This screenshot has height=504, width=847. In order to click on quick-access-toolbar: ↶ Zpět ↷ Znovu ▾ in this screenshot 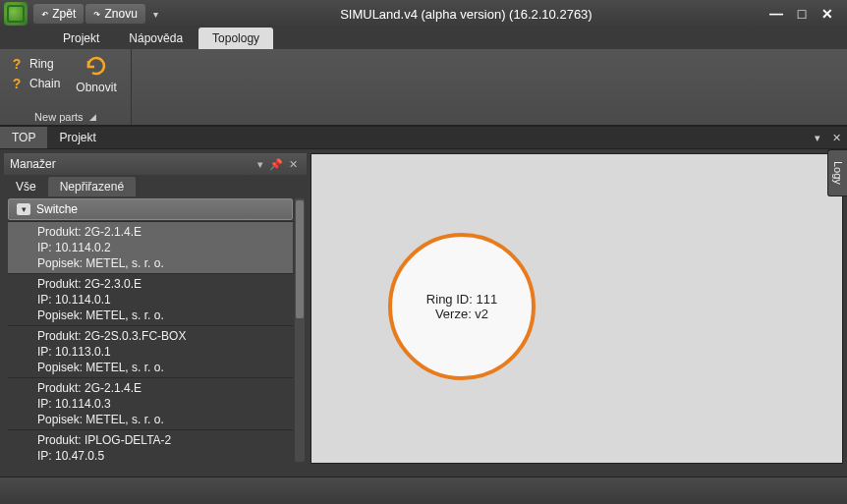, I will do `click(98, 14)`.